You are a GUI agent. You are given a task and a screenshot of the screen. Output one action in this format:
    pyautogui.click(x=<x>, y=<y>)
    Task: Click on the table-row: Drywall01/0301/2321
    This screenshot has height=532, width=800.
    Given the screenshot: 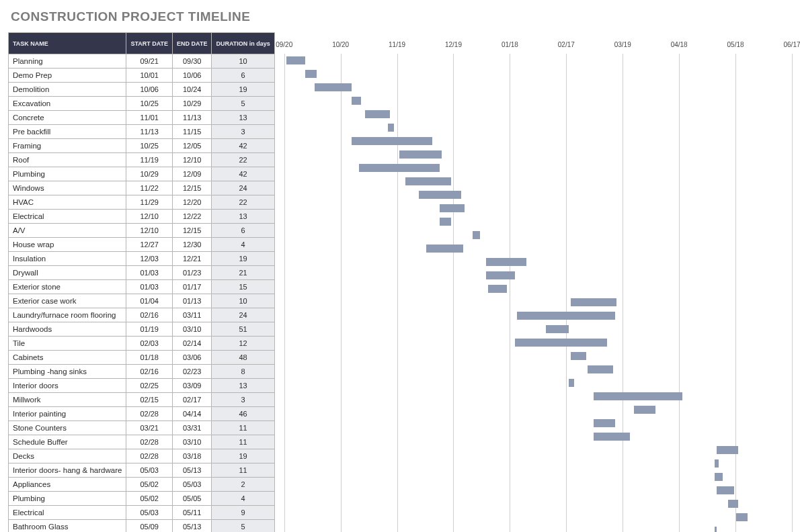 What is the action you would take?
    pyautogui.click(x=142, y=273)
    